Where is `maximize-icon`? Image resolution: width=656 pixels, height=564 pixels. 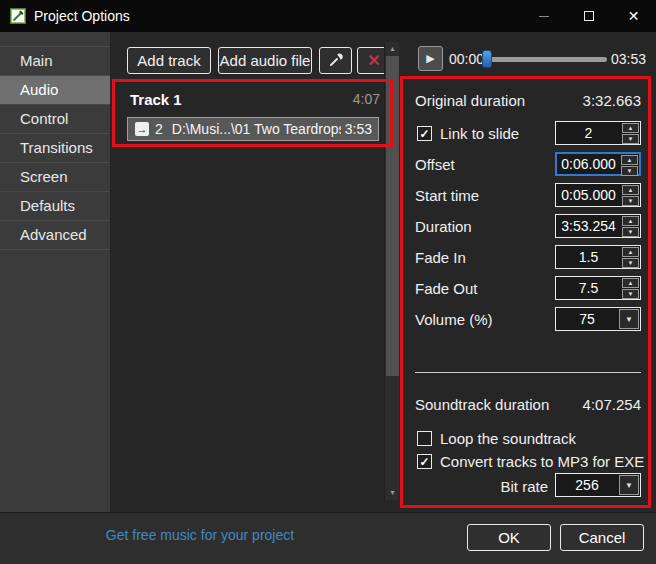
maximize-icon is located at coordinates (589, 16).